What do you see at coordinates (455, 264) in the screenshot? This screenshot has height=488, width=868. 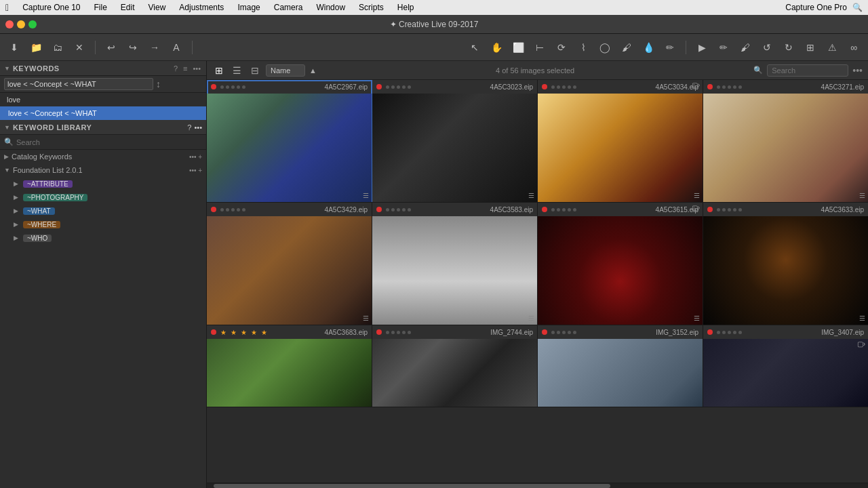 I see `grid-cell-4a5c3583: 4A5C3583.eip ☰` at bounding box center [455, 264].